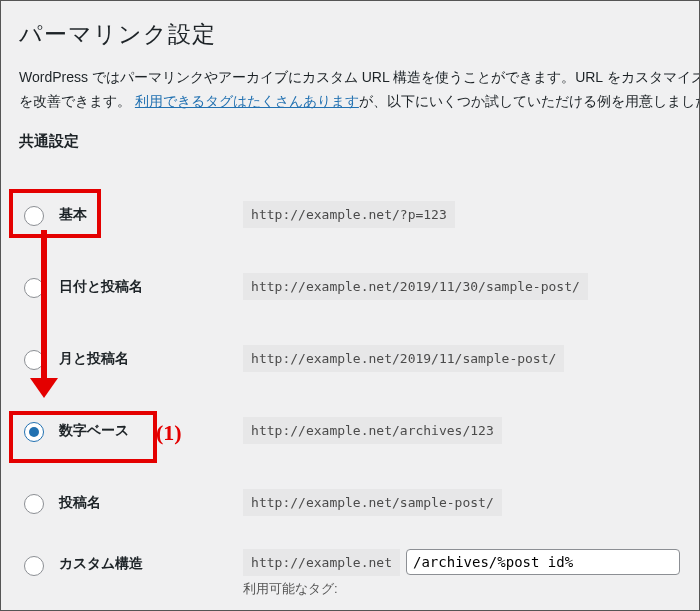 The width and height of the screenshot is (700, 611). I want to click on option-row-custom: カスタム構造 http://example.net 利用可能なタグ:, so click(350, 575).